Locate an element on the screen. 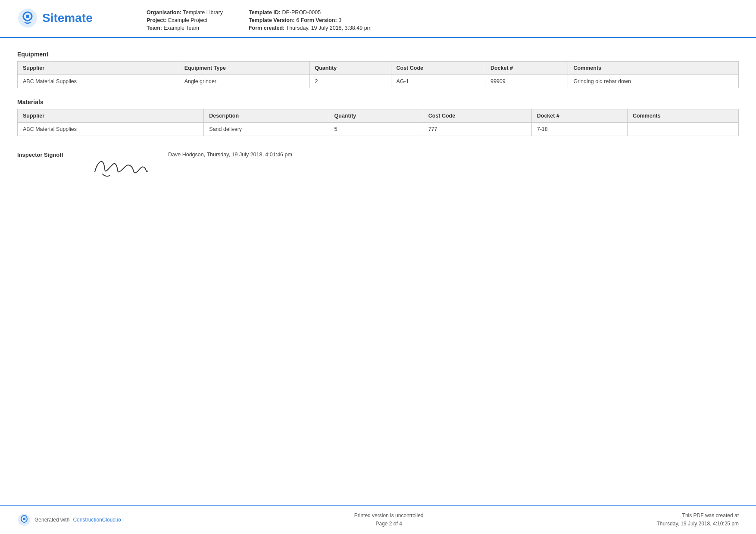 The height and width of the screenshot is (534, 756). materials-table: Supplier Description Quantity Cost Code … is located at coordinates (378, 122).